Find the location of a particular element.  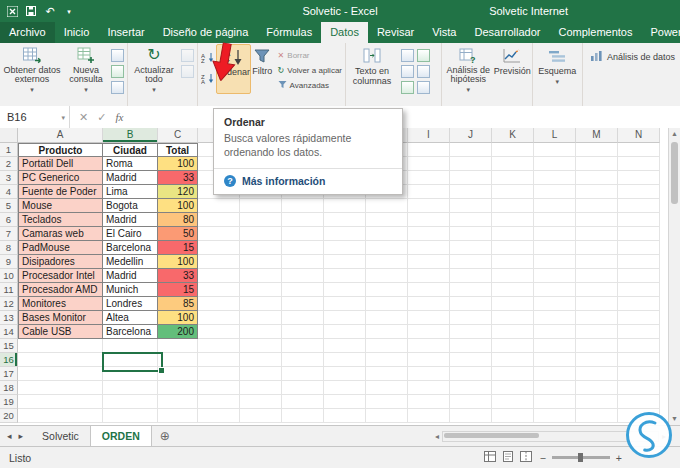

column-header-A: A is located at coordinates (60, 136).